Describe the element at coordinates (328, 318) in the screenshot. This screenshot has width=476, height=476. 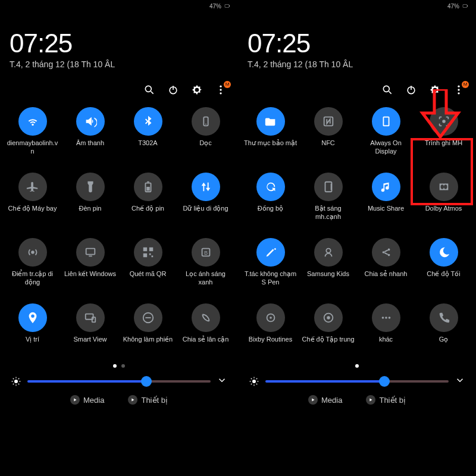
I see `focus-icon` at that location.